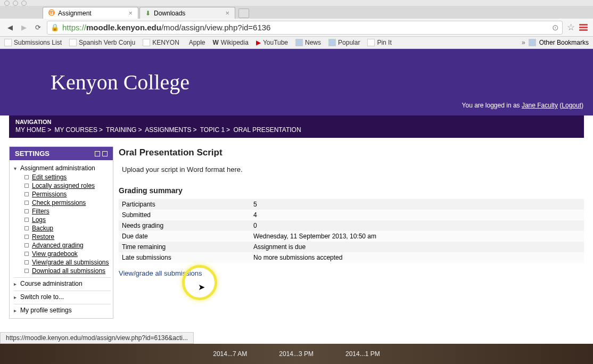  What do you see at coordinates (43, 228) in the screenshot?
I see `settings-link: Backup` at bounding box center [43, 228].